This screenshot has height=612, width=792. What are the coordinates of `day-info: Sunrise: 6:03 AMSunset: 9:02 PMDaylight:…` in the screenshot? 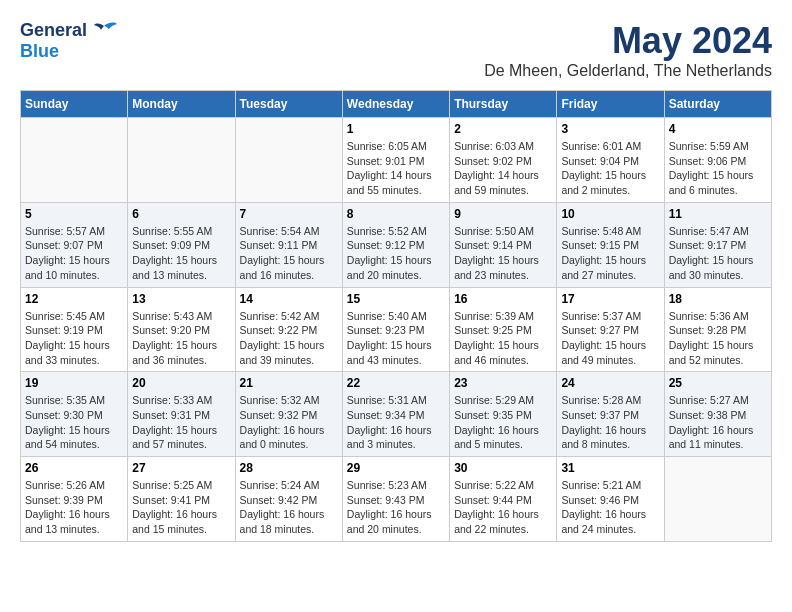 It's located at (503, 168).